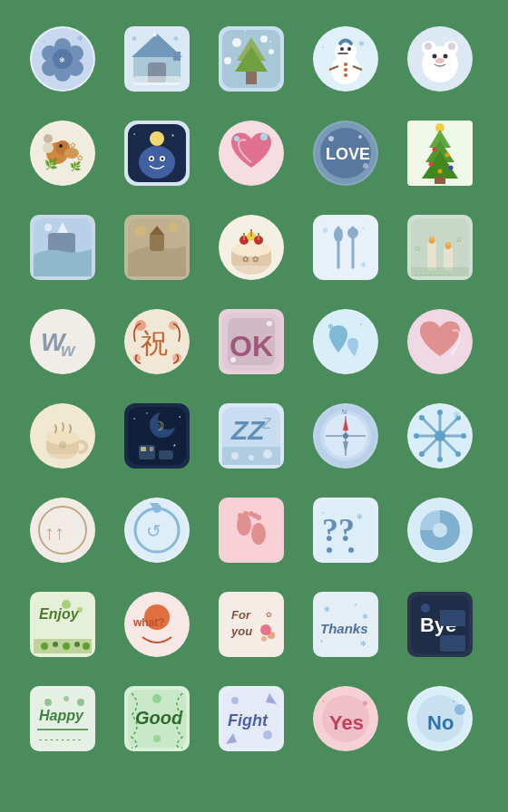  I want to click on sticker-thanks: Thanks ✻ * ✻ * ✻, so click(346, 624).